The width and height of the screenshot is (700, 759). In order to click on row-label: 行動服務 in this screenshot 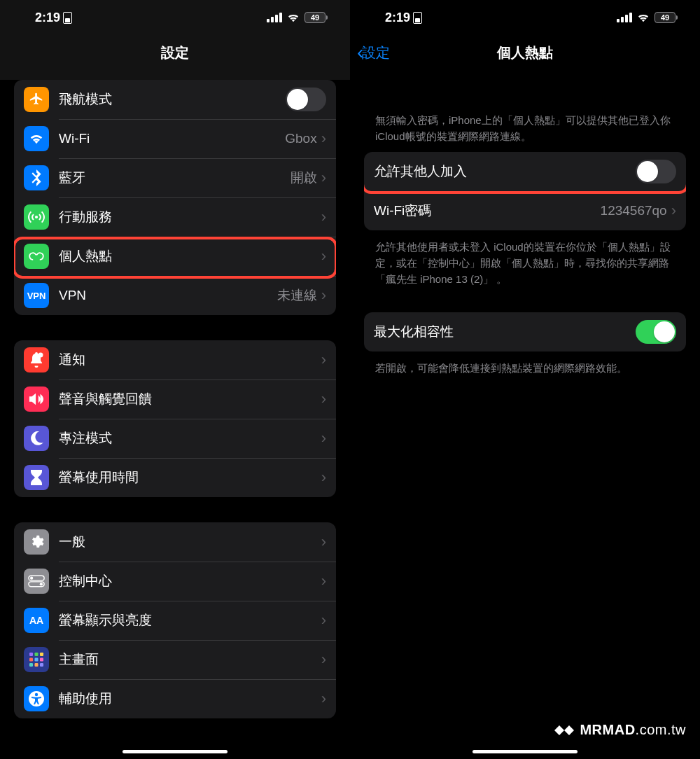, I will do `click(190, 217)`.